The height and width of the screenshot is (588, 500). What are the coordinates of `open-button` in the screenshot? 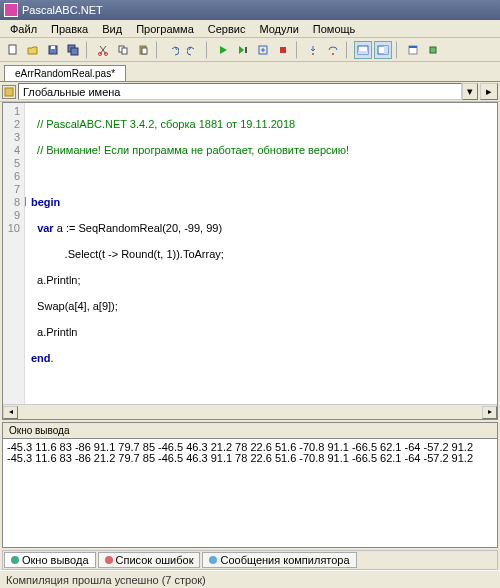 It's located at (33, 50).